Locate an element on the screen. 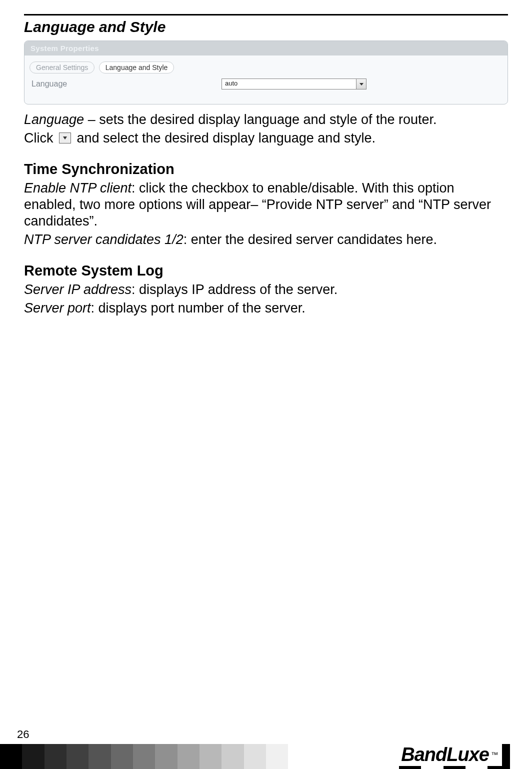 Image resolution: width=532 pixels, height=769 pixels. text: and select the desired display language … is located at coordinates (226, 138).